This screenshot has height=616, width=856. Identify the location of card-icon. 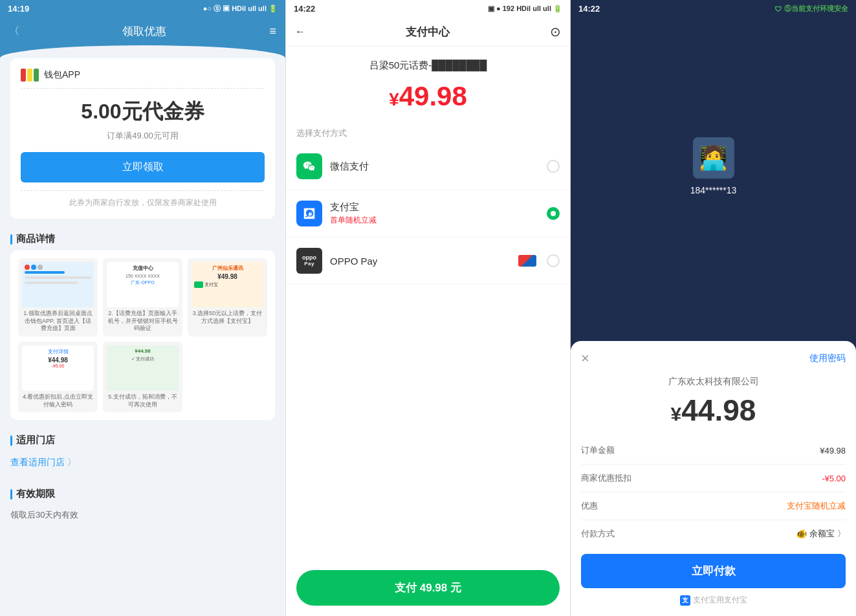
(527, 261).